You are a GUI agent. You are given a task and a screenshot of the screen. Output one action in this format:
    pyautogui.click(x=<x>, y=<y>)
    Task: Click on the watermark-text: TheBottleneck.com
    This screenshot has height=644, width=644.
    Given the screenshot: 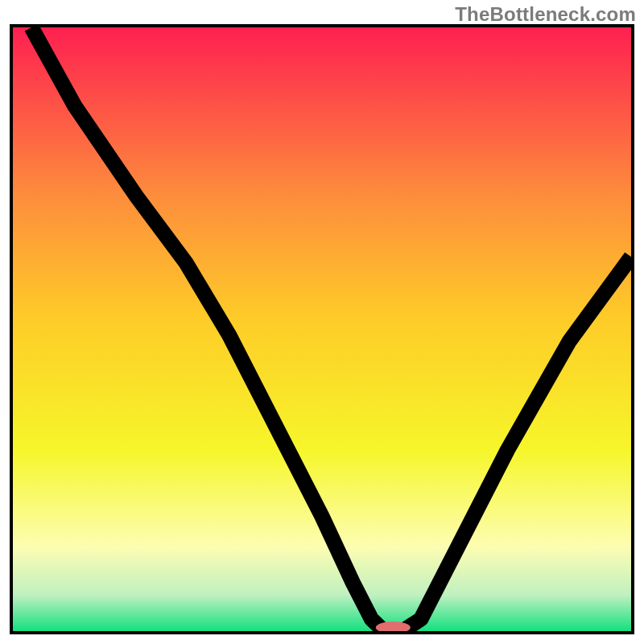 What is the action you would take?
    pyautogui.click(x=546, y=14)
    